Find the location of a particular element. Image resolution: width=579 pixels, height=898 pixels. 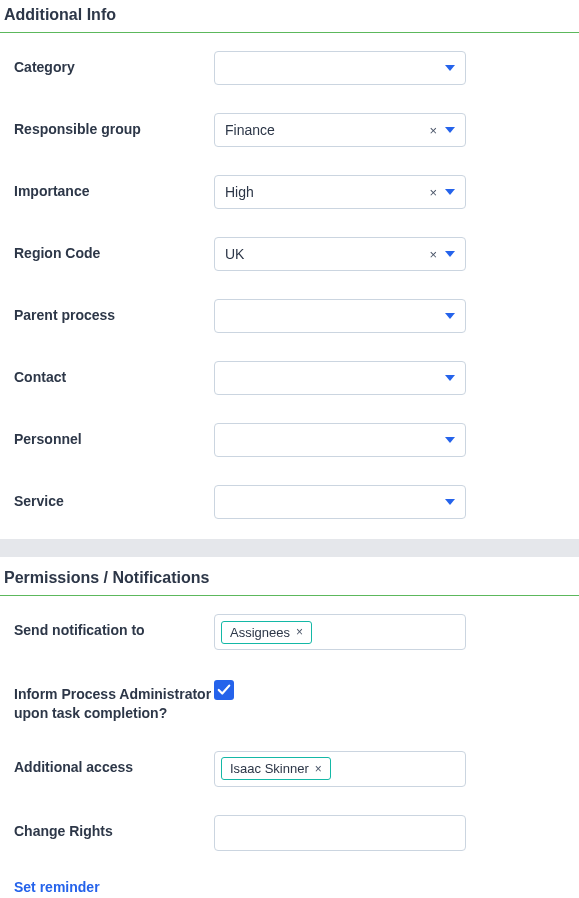

input-change-rights is located at coordinates (340, 833).